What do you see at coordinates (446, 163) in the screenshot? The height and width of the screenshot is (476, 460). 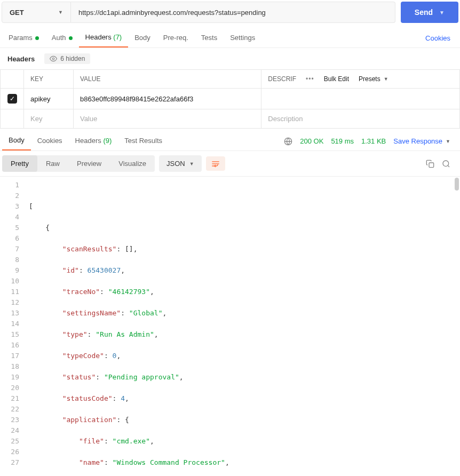 I see `search-icon` at bounding box center [446, 163].